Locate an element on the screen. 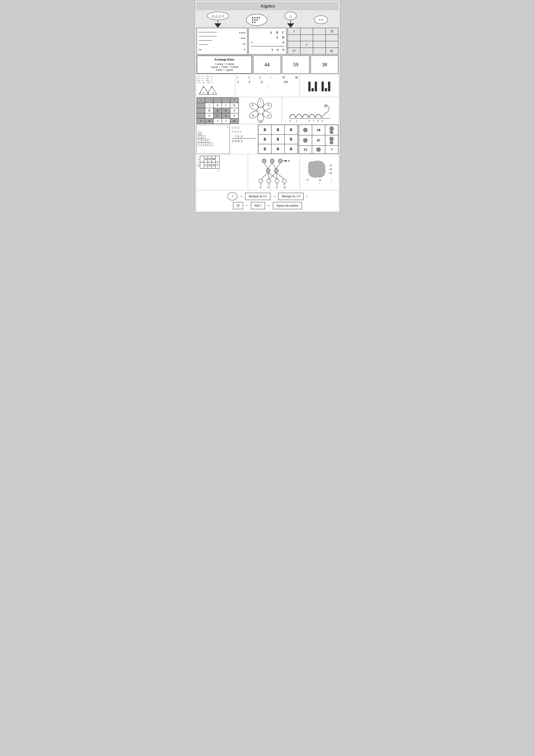 The width and height of the screenshot is (535, 756). mt-r2c1 is located at coordinates (201, 111).